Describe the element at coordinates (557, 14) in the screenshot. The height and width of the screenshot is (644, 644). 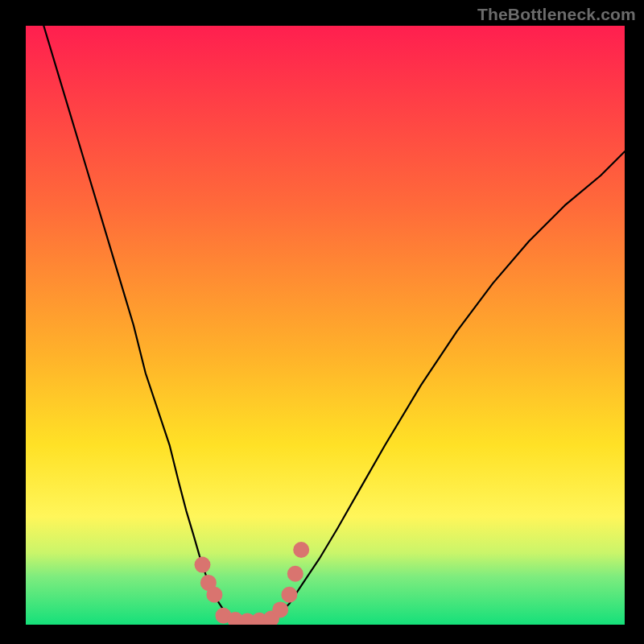
I see `watermark-text: TheBottleneck.com` at that location.